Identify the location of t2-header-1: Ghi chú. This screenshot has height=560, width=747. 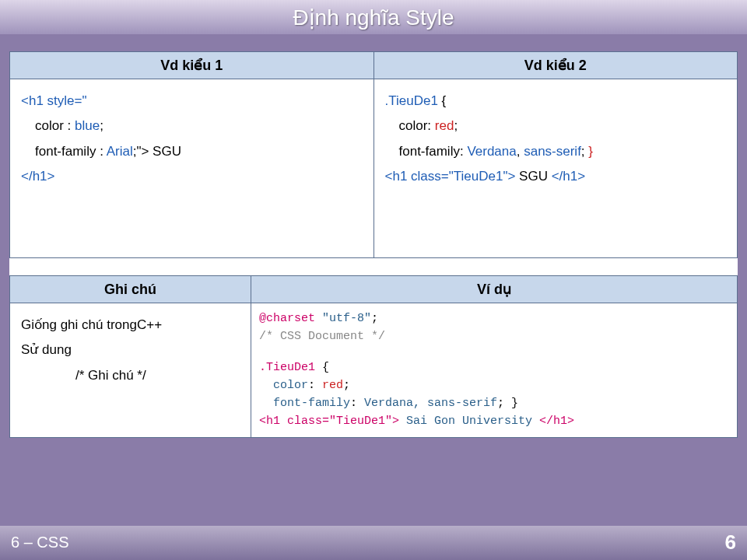
(131, 289).